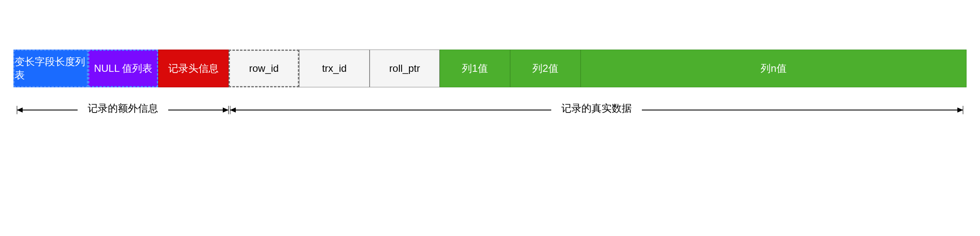 The image size is (980, 236). Describe the element at coordinates (334, 68) in the screenshot. I see `cell-trx-id: trx_id` at that location.